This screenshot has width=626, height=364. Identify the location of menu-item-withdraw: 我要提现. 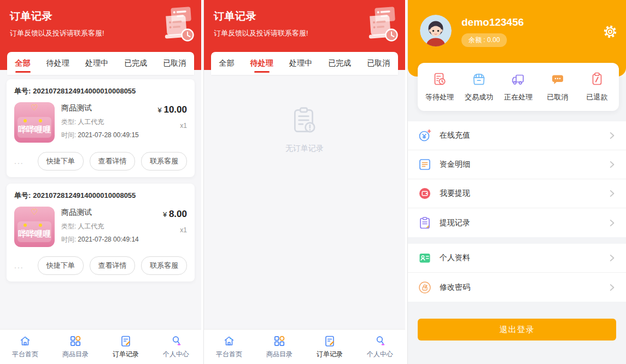
(517, 193).